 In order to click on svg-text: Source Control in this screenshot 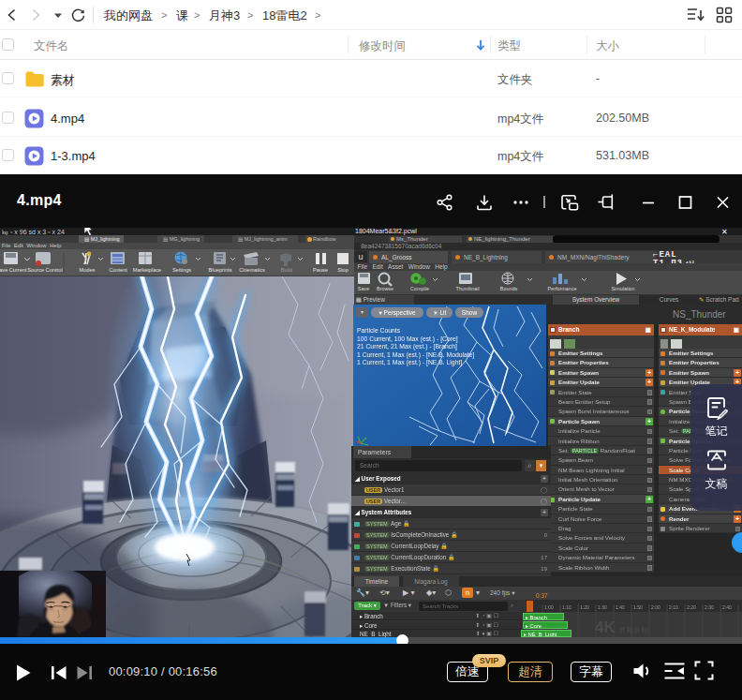, I will do `click(45, 270)`.